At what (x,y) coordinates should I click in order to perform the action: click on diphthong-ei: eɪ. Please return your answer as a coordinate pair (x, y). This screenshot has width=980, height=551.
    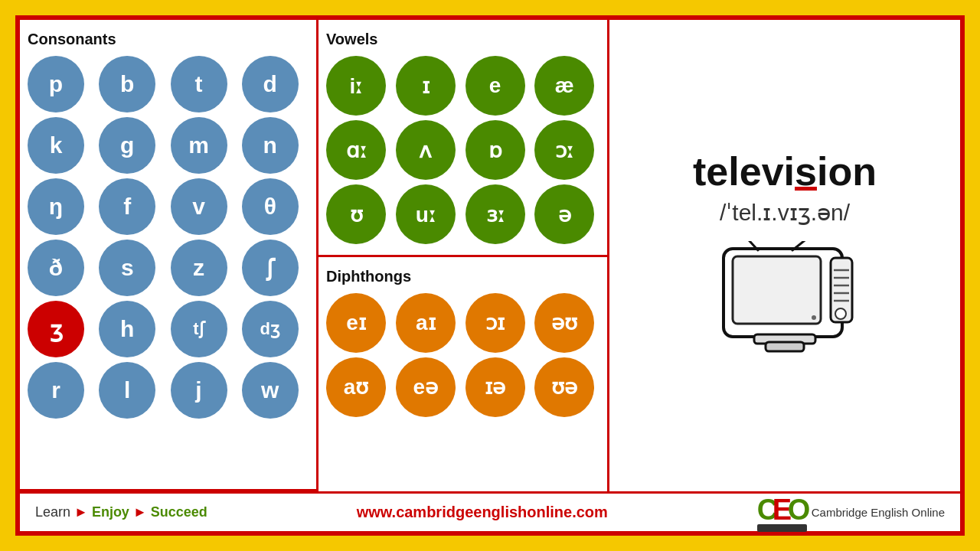
    Looking at the image, I should click on (356, 323).